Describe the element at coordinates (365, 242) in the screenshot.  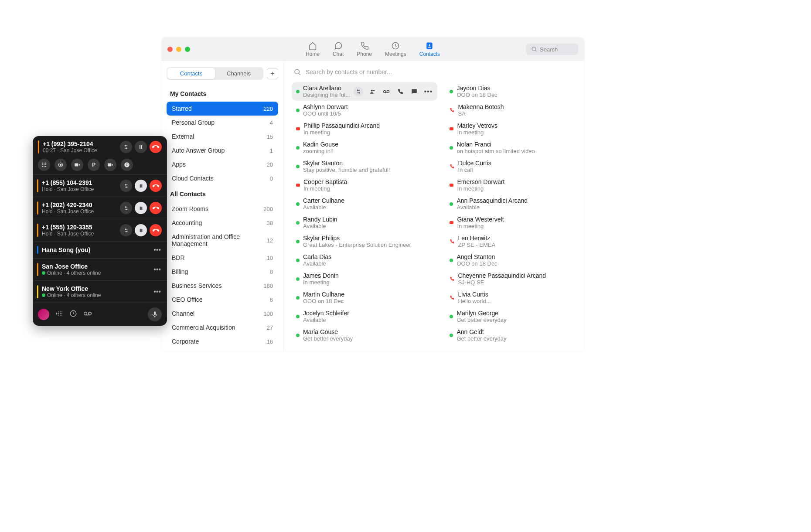
I see `contact-row: Skylar PhilipsGreat Lakes - Enterprise S…` at that location.